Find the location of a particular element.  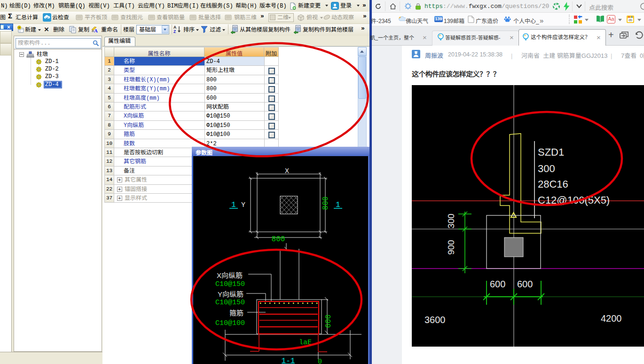

svg-text: 28C16 is located at coordinates (553, 184).